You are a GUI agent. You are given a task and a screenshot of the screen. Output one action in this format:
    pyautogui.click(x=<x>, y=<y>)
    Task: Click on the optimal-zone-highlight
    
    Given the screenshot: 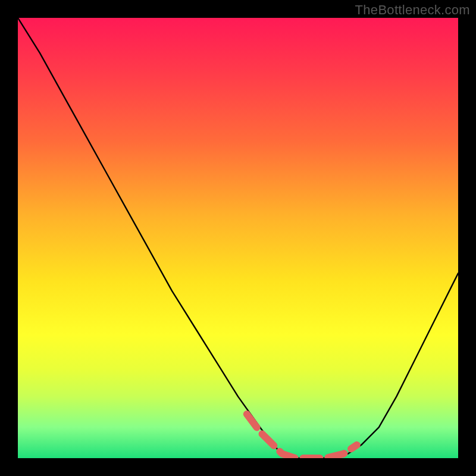 What is the action you would take?
    pyautogui.click(x=302, y=436)
    